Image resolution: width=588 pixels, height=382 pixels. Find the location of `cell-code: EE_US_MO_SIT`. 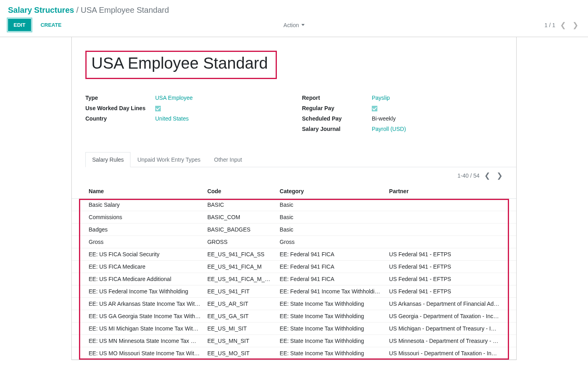

cell-code: EE_US_MO_SIT is located at coordinates (240, 354).